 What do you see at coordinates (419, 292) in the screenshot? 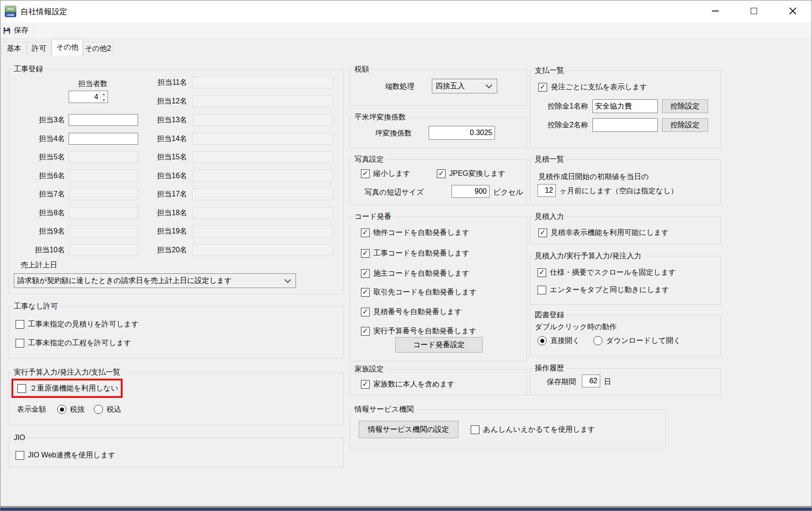
I see `checkbox-auto-supplier-code: 取引先コードを自動発番します` at bounding box center [419, 292].